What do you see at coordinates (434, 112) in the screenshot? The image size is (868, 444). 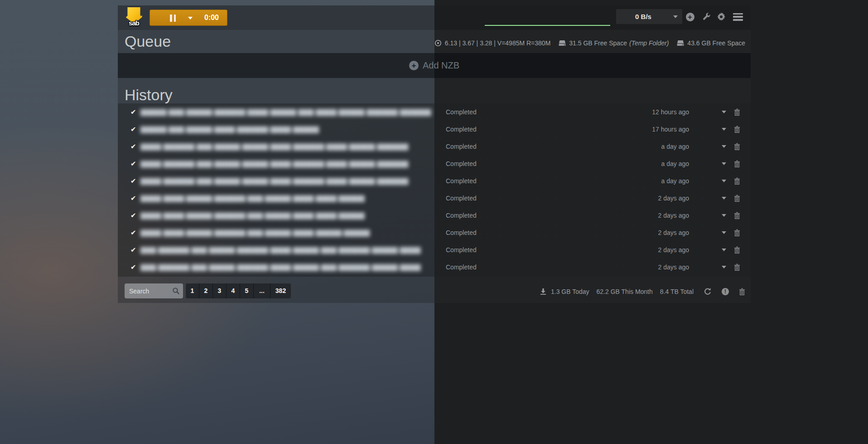 I see `history-row: ✔ ▇▇▇▇▇ ▇▇▇ ▇▇▇▇▇ ▇▇▇▇▇▇ ▇▇▇▇ ▇▇▇▇▇ ▇▇▇ …` at bounding box center [434, 112].